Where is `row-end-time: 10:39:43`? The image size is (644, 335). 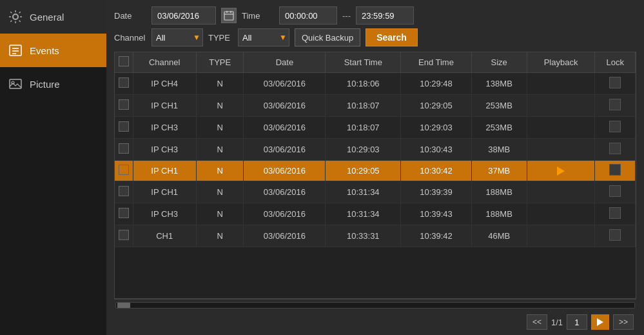
row-end-time: 10:39:43 is located at coordinates (436, 214).